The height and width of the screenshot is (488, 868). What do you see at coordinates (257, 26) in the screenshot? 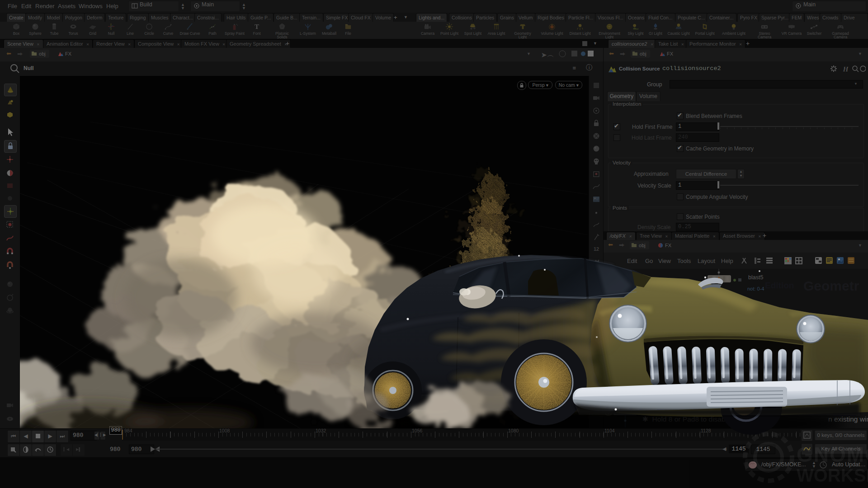
I see `svg-text: T` at bounding box center [257, 26].